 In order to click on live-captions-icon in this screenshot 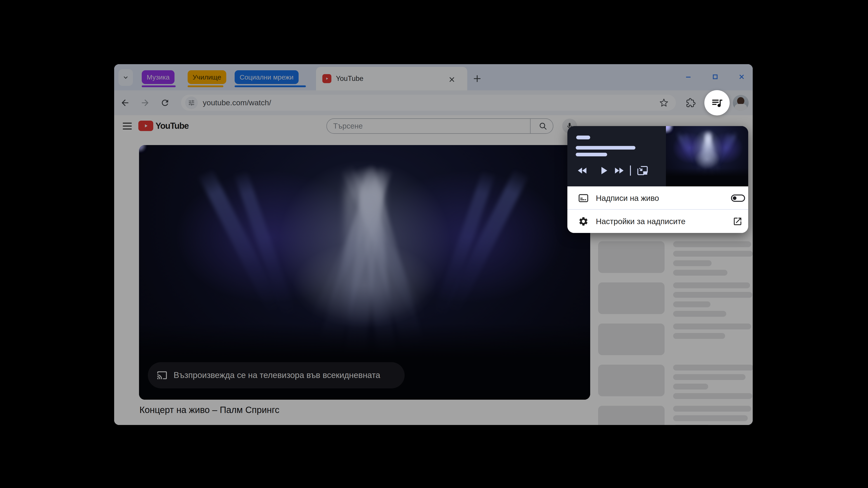, I will do `click(584, 198)`.